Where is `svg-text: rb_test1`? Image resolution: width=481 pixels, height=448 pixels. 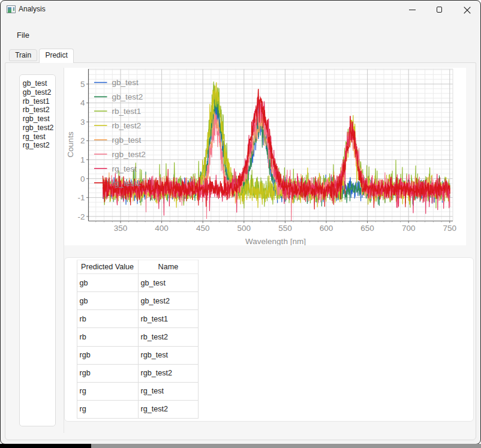
svg-text: rb_test1 is located at coordinates (127, 112).